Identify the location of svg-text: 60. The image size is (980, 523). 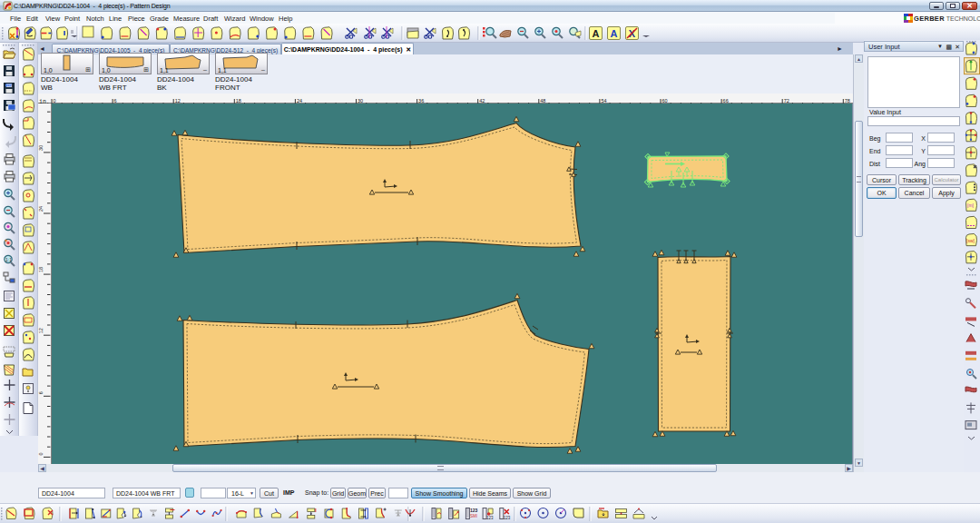
(665, 101).